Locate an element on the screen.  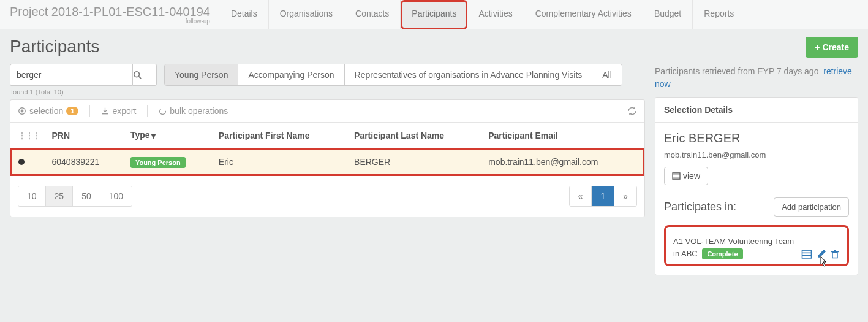
add-participation-button: Add participation is located at coordinates (811, 207).